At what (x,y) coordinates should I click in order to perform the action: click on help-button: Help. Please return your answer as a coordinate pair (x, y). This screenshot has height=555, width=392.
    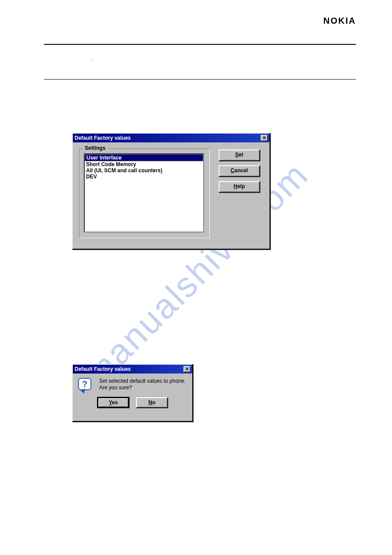
    Looking at the image, I should click on (239, 187).